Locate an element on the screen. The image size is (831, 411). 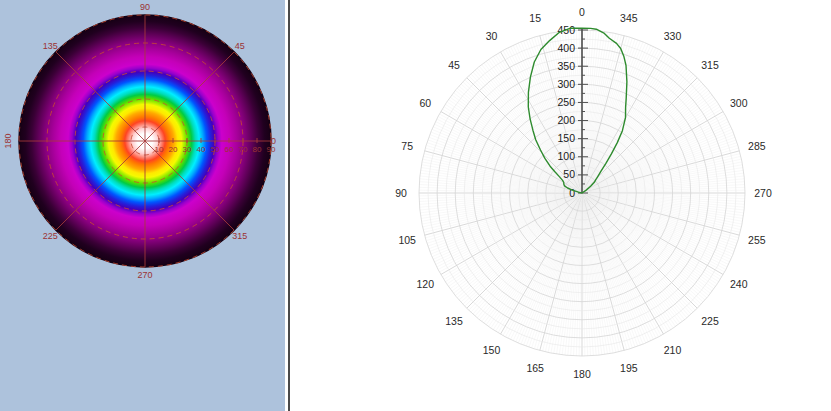
radial-tick-label: 40 is located at coordinates (202, 150).